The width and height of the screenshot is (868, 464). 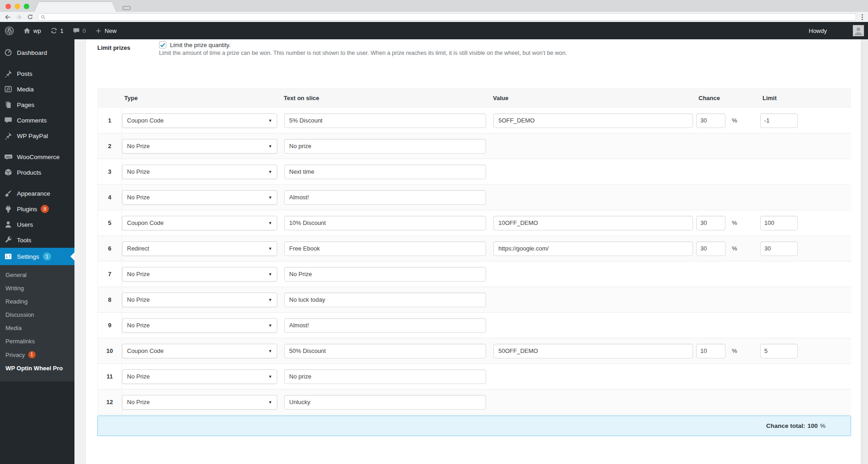 I want to click on page-scrollbar, so click(x=865, y=251).